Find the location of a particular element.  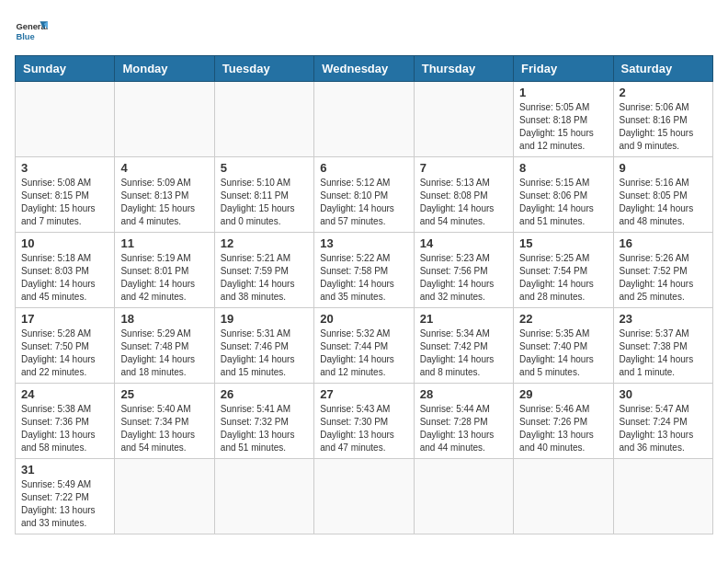

calendar-cell: 27Sunrise: 5:43 AM Sunset: 7:30 PM Dayli… is located at coordinates (364, 421).